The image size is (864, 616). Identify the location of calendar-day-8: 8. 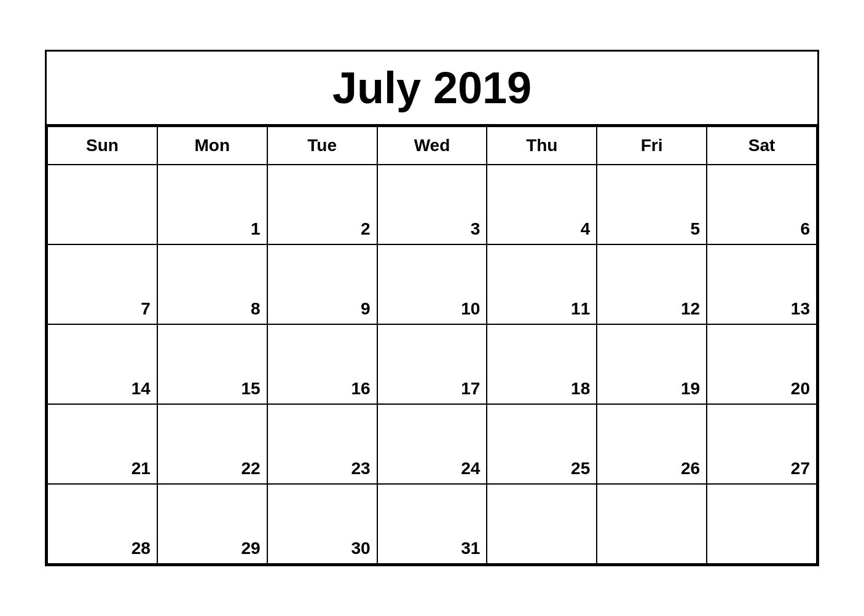
(213, 284).